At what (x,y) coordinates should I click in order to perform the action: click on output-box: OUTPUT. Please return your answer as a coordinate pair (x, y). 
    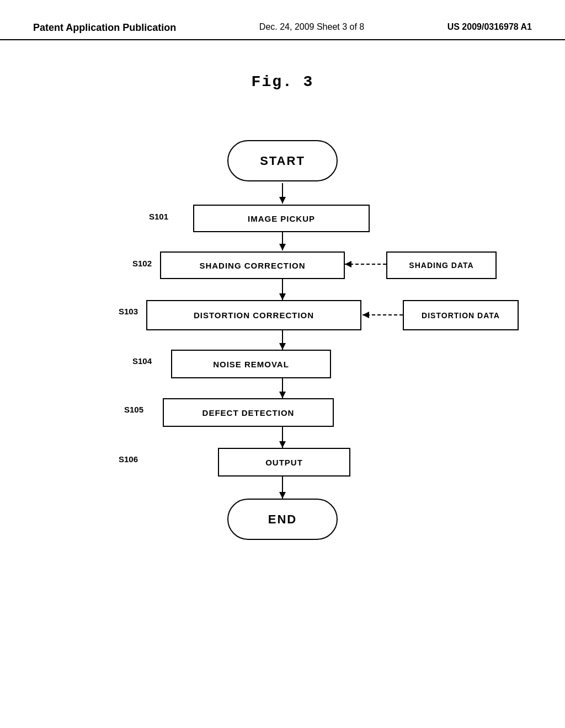
    Looking at the image, I should click on (284, 462).